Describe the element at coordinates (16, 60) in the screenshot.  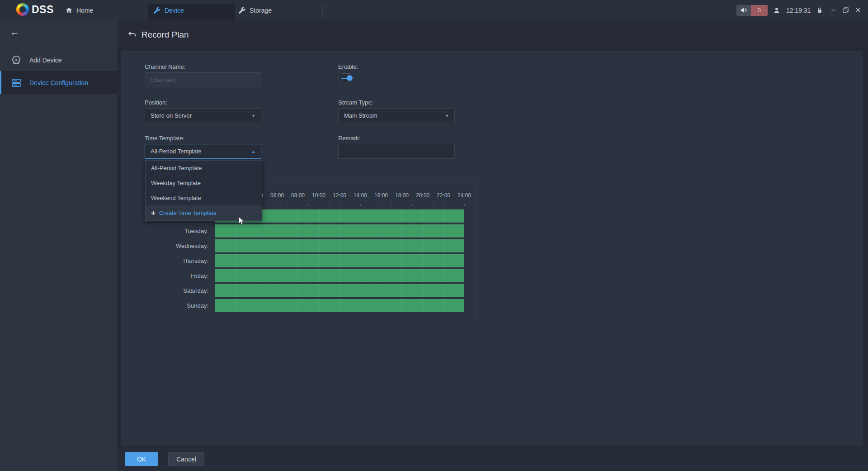
I see `add-device-icon` at that location.